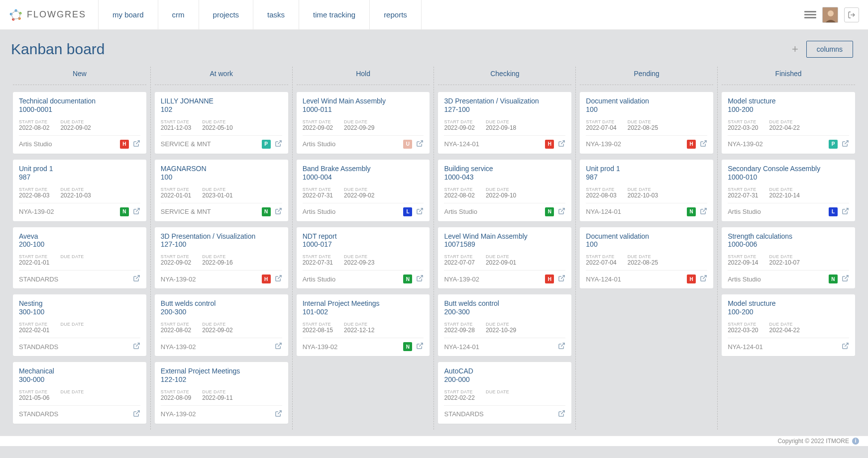 The height and width of the screenshot is (458, 868). What do you see at coordinates (80, 258) in the screenshot?
I see `kanban-card: Aveva200-100START DATE2022-01-01DUE DATE…` at bounding box center [80, 258].